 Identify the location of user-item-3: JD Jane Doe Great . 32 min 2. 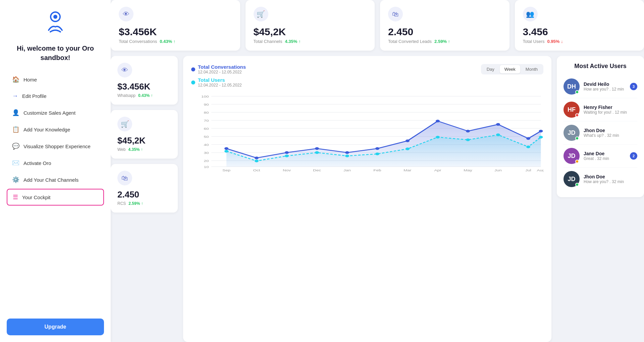
(600, 156).